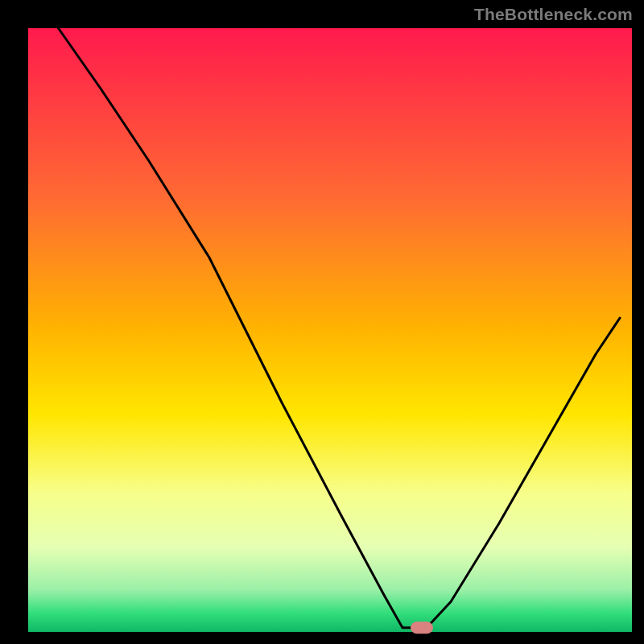 Image resolution: width=644 pixels, height=644 pixels. Describe the element at coordinates (554, 14) in the screenshot. I see `watermark-text: TheBottleneck.com` at that location.